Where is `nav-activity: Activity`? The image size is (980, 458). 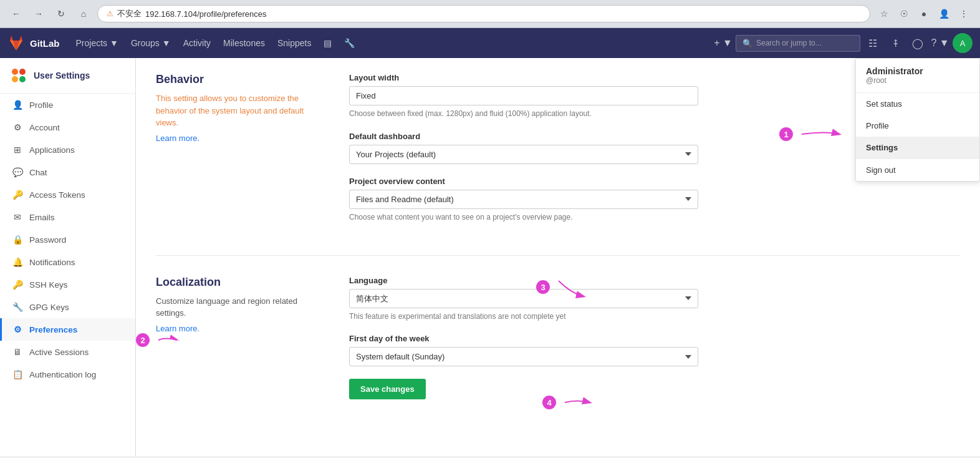
nav-activity: Activity is located at coordinates (197, 43).